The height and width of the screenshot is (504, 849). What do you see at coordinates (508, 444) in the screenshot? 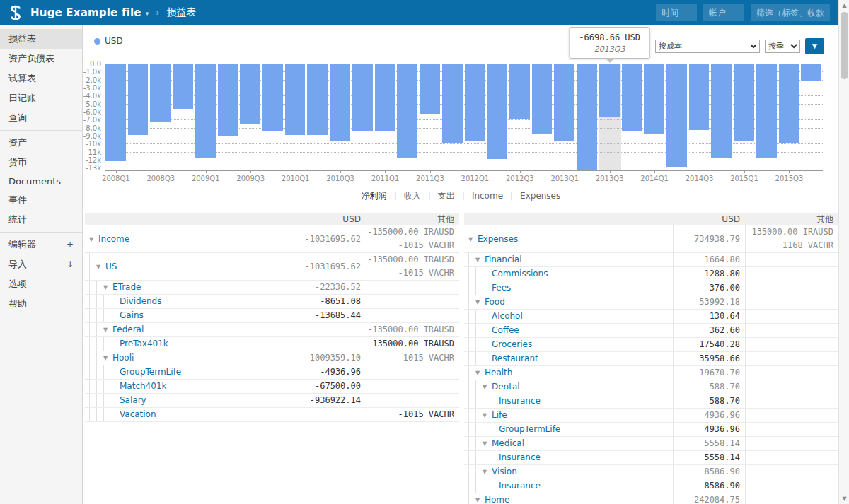
I see `account-link: Medical` at bounding box center [508, 444].